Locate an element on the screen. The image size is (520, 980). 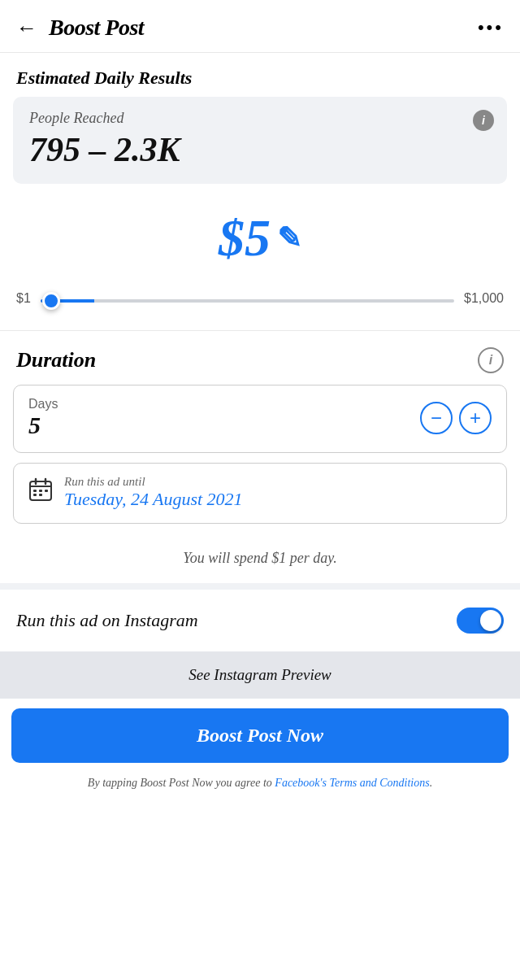
terms-text: By tapping Boost Post Now you agree to F… is located at coordinates (260, 789).